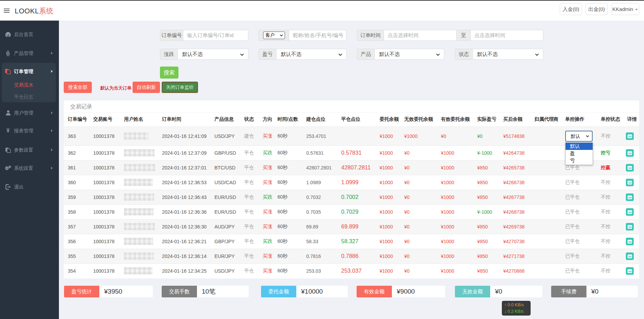 The image size is (644, 319). Describe the element at coordinates (8, 54) in the screenshot. I see `svg-text: B` at that location.